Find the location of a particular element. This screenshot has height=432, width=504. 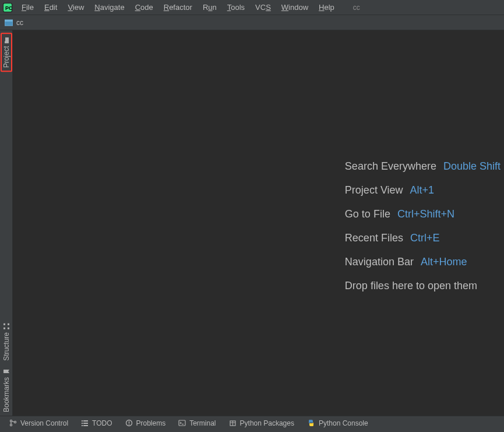

hint-label: Go to File is located at coordinates (368, 215).